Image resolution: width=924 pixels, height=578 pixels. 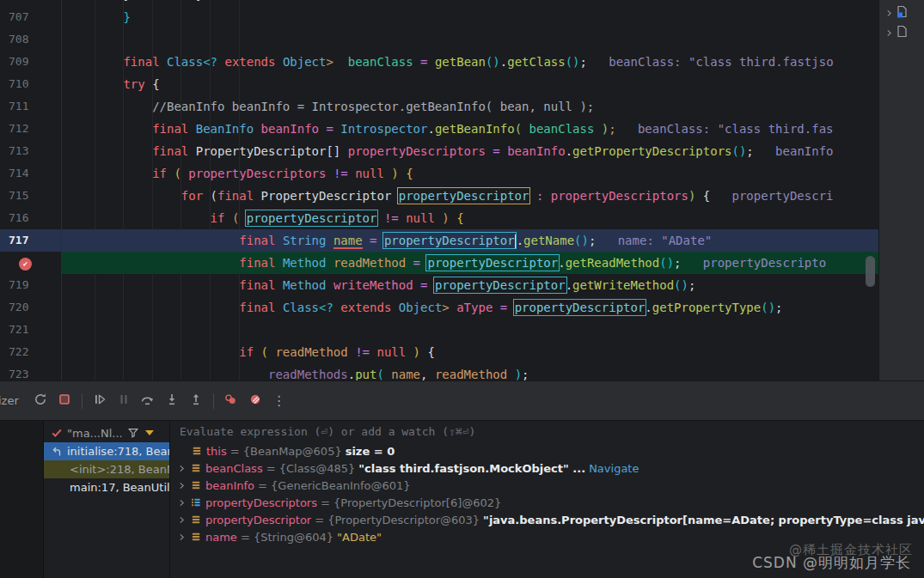 I want to click on variable-value: = {PropertyDescriptor[6]@602}, so click(x=411, y=503).